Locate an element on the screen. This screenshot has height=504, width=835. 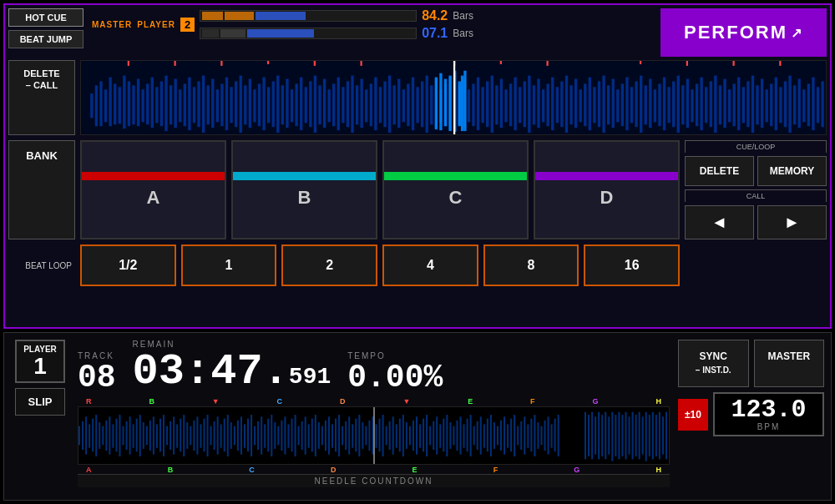
delete-cue-button: DELETE is located at coordinates (720, 171).